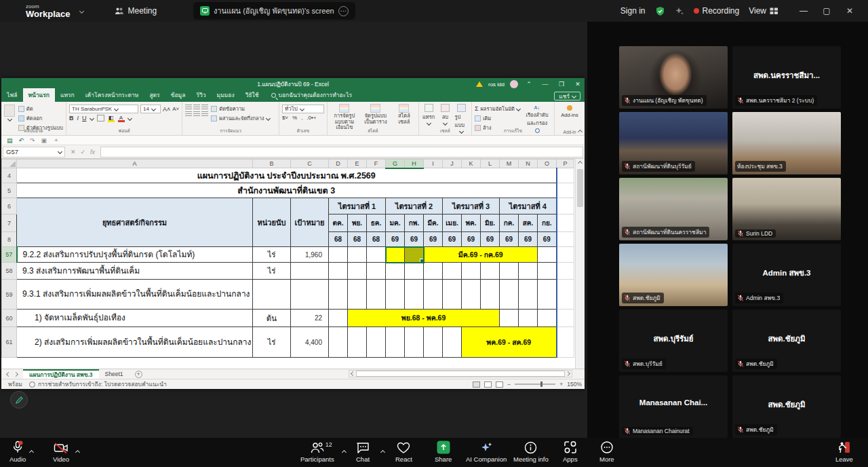 The height and width of the screenshot is (467, 868). What do you see at coordinates (68, 95) in the screenshot?
I see `ribbon-tab-insert: แทรก` at bounding box center [68, 95].